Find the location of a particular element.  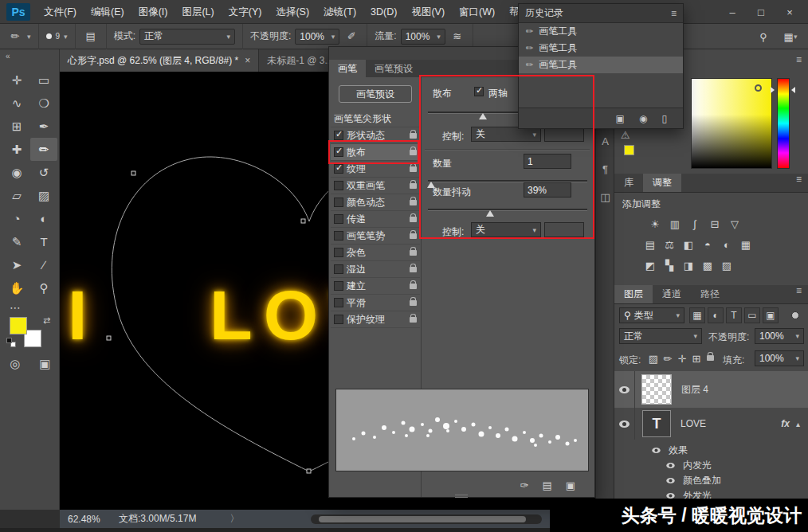

brush-item-smoothing: 平滑 is located at coordinates (375, 303).